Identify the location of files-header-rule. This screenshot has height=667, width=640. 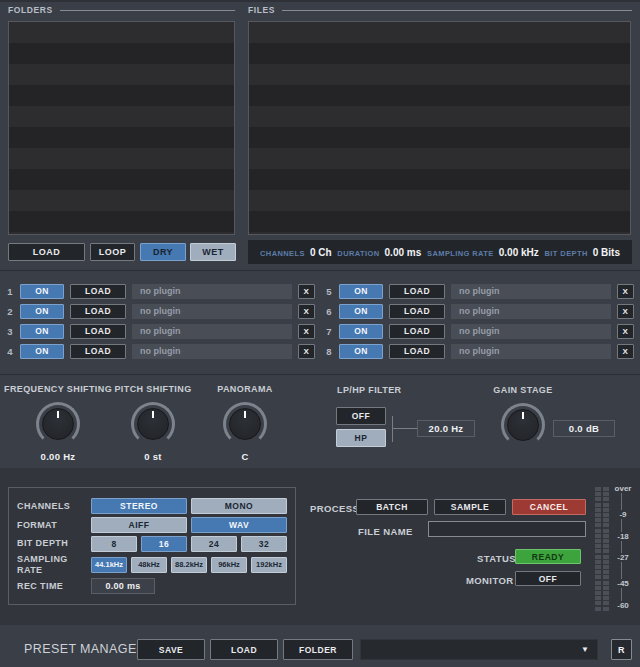
(457, 10).